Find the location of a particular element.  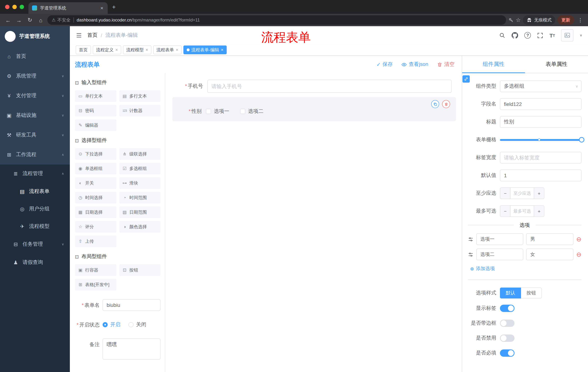

palette-item-date-range: ▧日期范围 is located at coordinates (140, 212).